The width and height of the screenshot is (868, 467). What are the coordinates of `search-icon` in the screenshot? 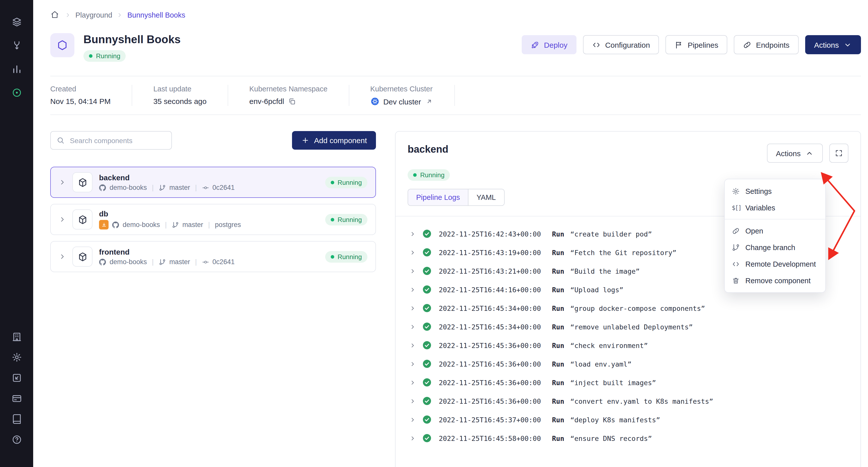 It's located at (61, 140).